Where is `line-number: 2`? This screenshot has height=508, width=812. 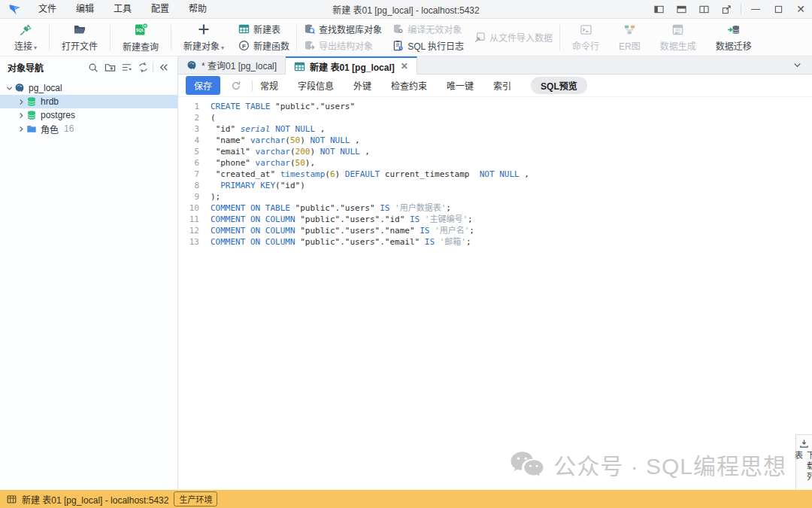 line-number: 2 is located at coordinates (189, 117).